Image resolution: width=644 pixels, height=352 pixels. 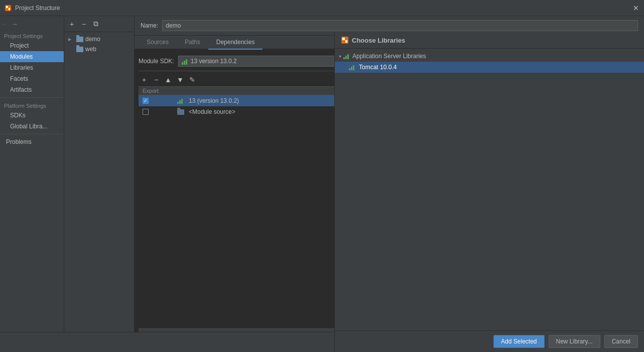 I want to click on module-tree: ▶ demo web, so click(x=99, y=192).